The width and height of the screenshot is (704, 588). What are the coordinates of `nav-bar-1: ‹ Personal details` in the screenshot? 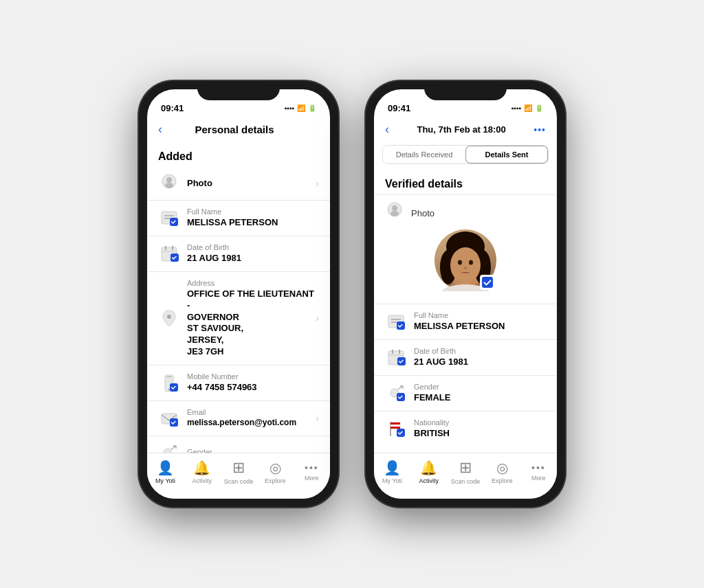 It's located at (239, 131).